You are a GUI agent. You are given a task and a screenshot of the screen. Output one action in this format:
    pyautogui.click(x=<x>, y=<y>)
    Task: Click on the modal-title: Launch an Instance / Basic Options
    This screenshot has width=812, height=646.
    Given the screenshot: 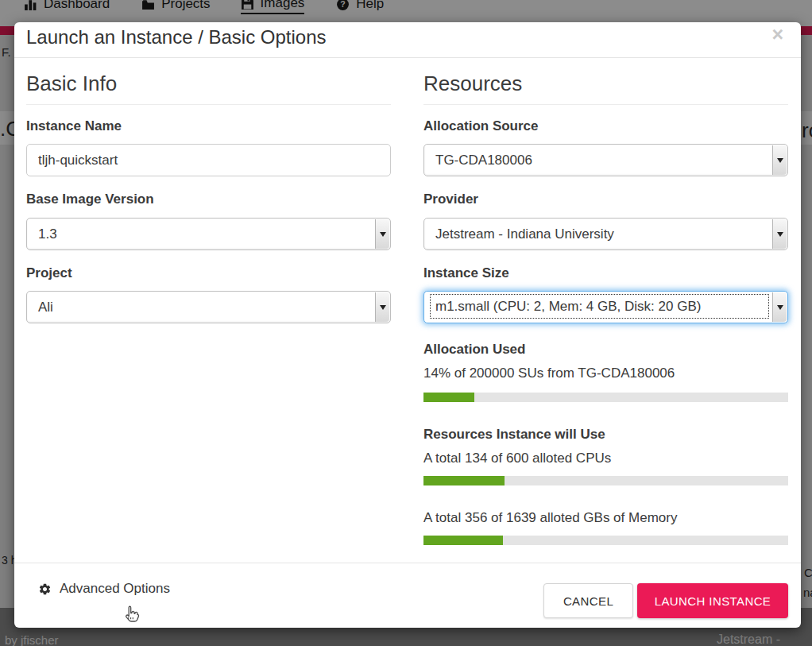 What is the action you would take?
    pyautogui.click(x=176, y=37)
    